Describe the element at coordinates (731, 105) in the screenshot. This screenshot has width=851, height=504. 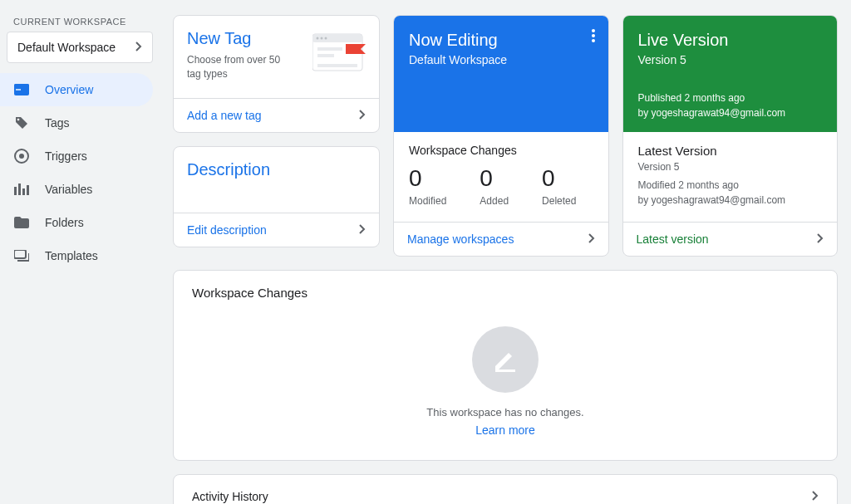
I see `live-version-meta: Published 2 months ago by yogeshagrawat9…` at that location.